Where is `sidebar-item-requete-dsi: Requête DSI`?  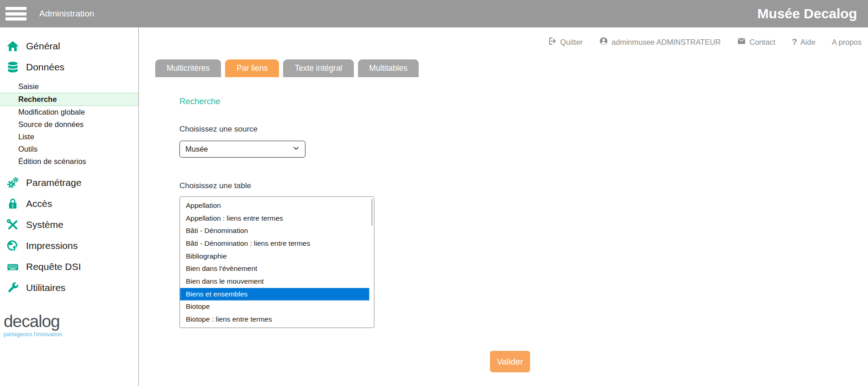 sidebar-item-requete-dsi: Requête DSI is located at coordinates (69, 267).